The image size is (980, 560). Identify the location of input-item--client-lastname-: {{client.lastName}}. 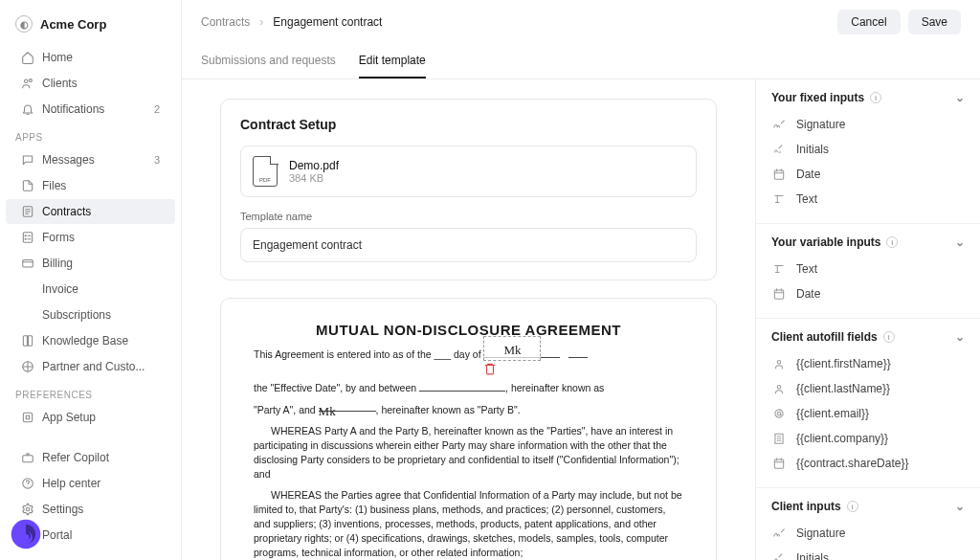
(868, 389).